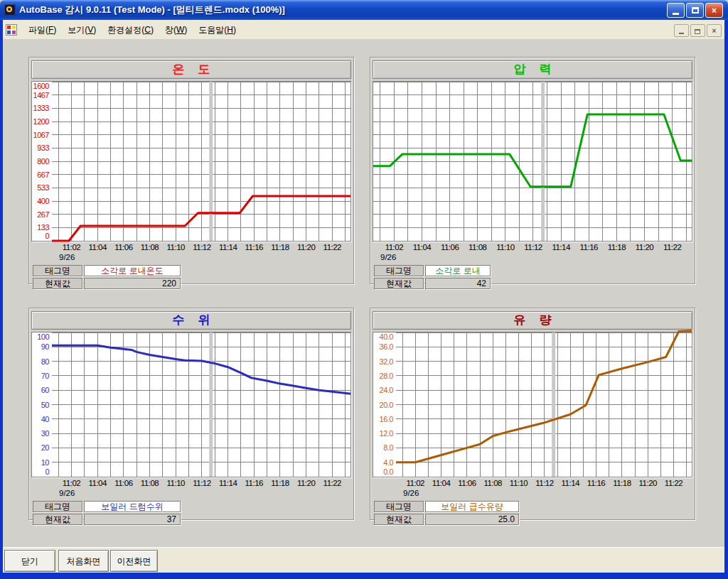  What do you see at coordinates (714, 10) in the screenshot?
I see `close-button: ×` at bounding box center [714, 10].